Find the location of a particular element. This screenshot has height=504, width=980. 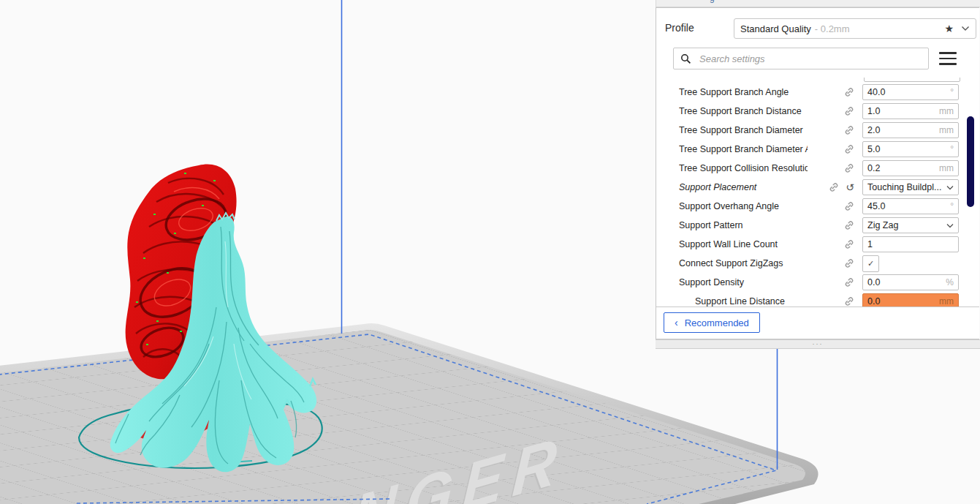

recommended-button: ‹ Recommended is located at coordinates (712, 323).